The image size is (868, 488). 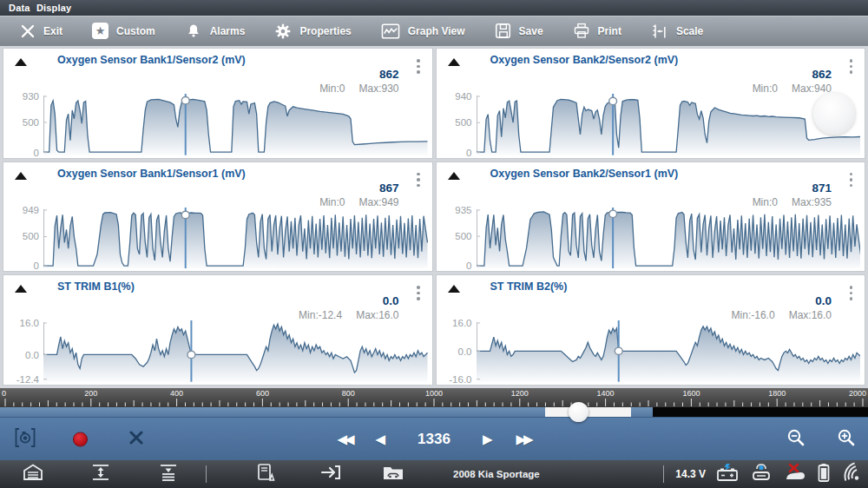 What do you see at coordinates (858, 393) in the screenshot?
I see `svg-text: 2000` at bounding box center [858, 393].